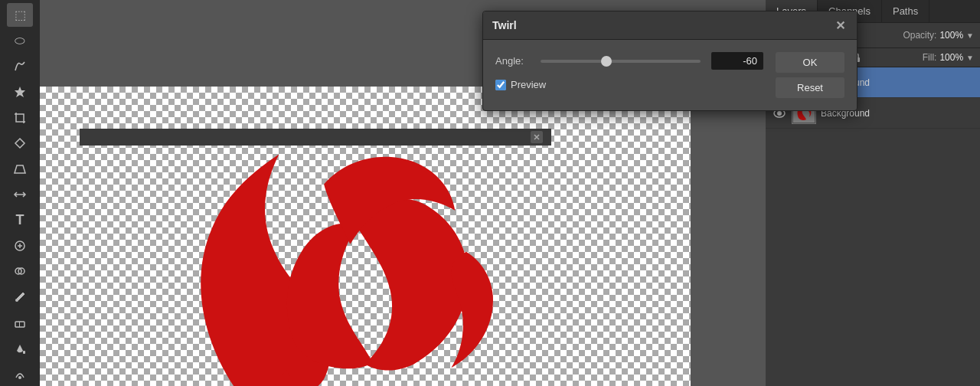 The width and height of the screenshot is (980, 386). Describe the element at coordinates (20, 40) in the screenshot. I see `tool-ellipse-select: ⬭` at that location.